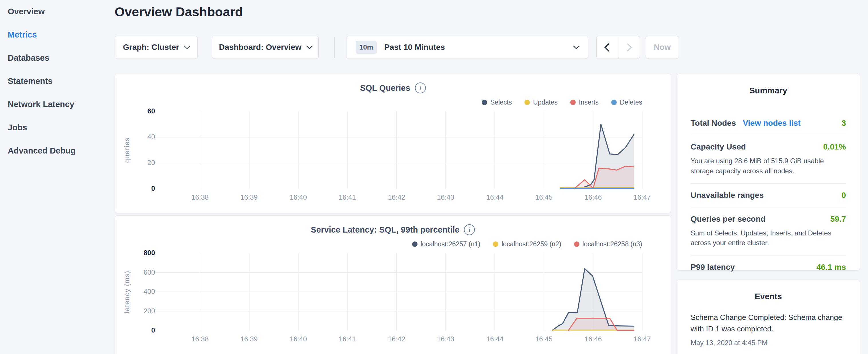 The image size is (868, 354). What do you see at coordinates (57, 35) in the screenshot?
I see `sidebar-item-metrics: Metrics` at bounding box center [57, 35].